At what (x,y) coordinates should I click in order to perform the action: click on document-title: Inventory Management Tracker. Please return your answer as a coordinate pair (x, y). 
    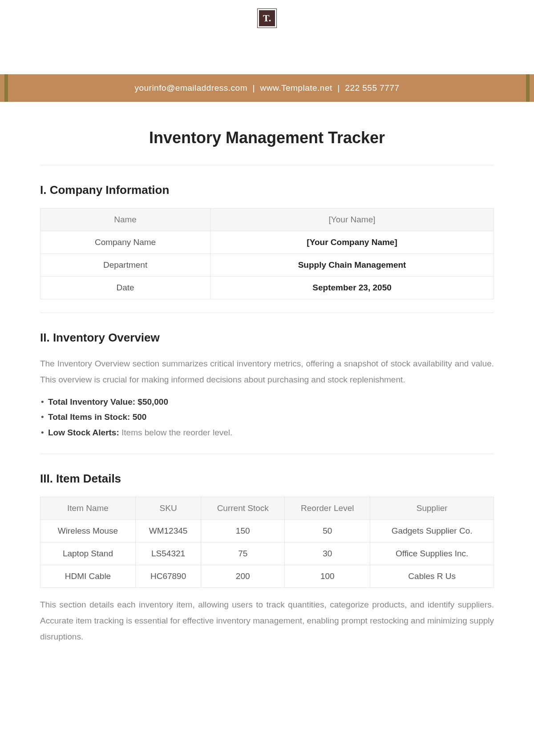
    Looking at the image, I should click on (267, 138).